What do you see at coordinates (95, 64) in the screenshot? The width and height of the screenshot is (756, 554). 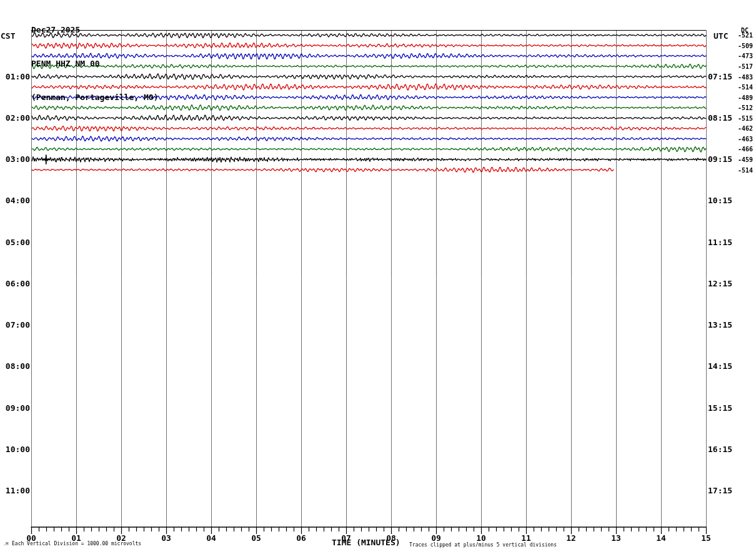 I see `title-block: Dec27,2025 PENM HHZ NM 00 (Penman, Porta…` at bounding box center [95, 64].